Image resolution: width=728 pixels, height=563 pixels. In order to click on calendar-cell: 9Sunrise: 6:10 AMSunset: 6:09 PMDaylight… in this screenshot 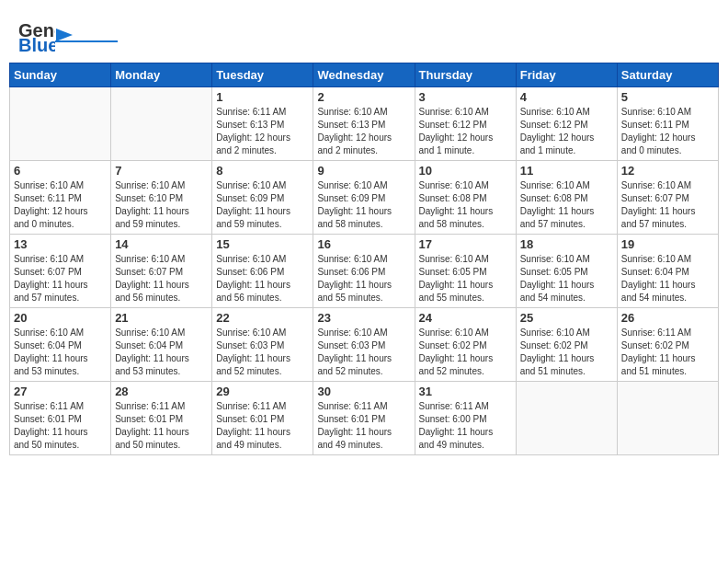, I will do `click(364, 198)`.